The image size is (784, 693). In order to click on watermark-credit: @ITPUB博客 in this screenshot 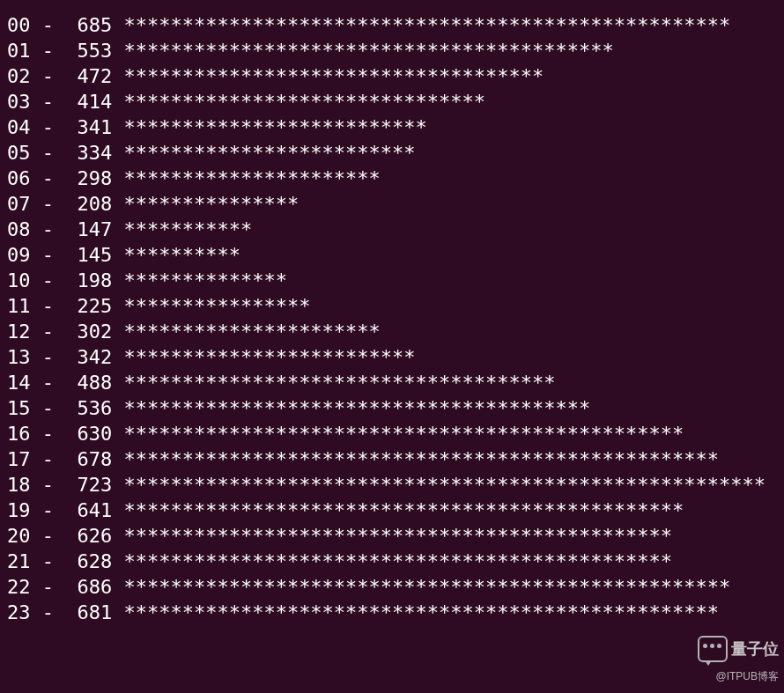, I will do `click(747, 676)`.